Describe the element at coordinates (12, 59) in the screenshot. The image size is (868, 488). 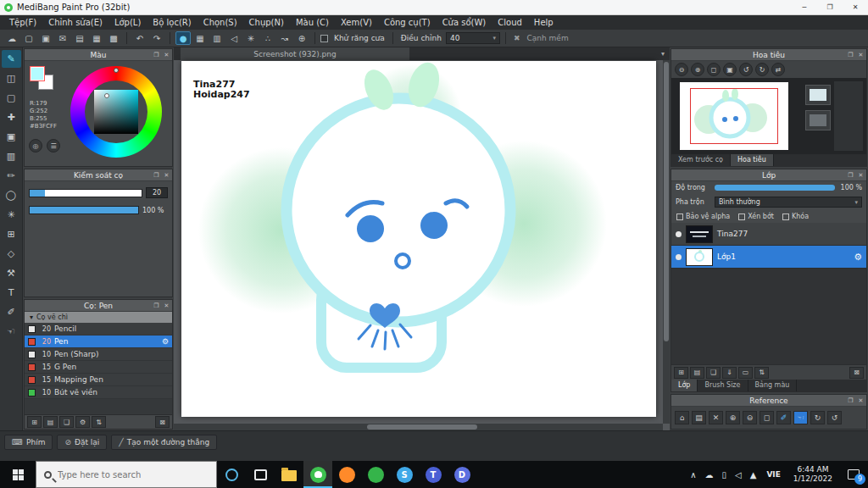
I see `brush-tool: ✎` at that location.